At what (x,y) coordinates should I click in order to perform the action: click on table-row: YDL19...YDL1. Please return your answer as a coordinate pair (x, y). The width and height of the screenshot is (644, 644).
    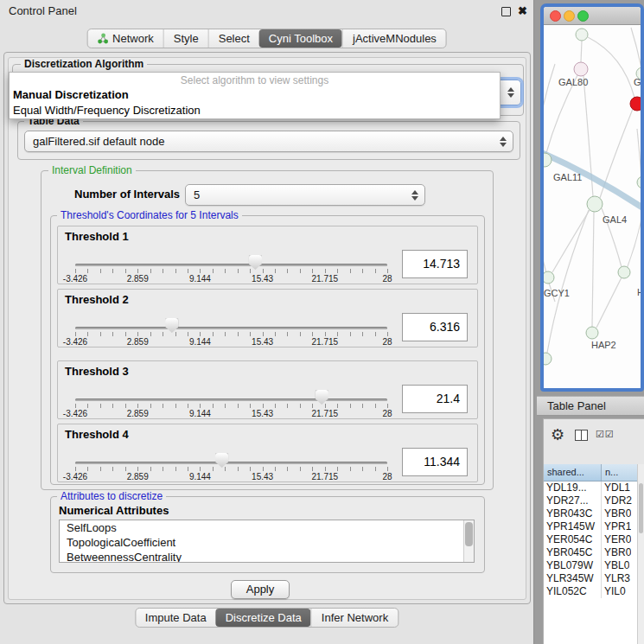
    Looking at the image, I should click on (594, 488).